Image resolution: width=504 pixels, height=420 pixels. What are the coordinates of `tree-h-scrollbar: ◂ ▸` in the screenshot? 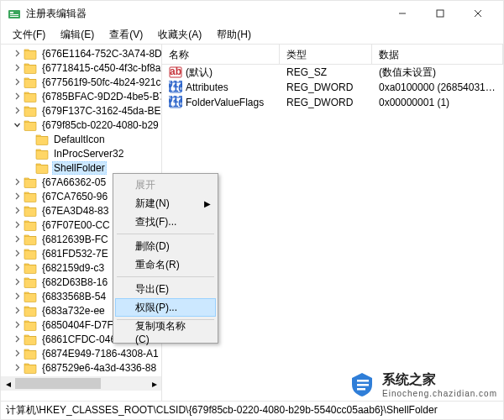 It's located at (81, 383).